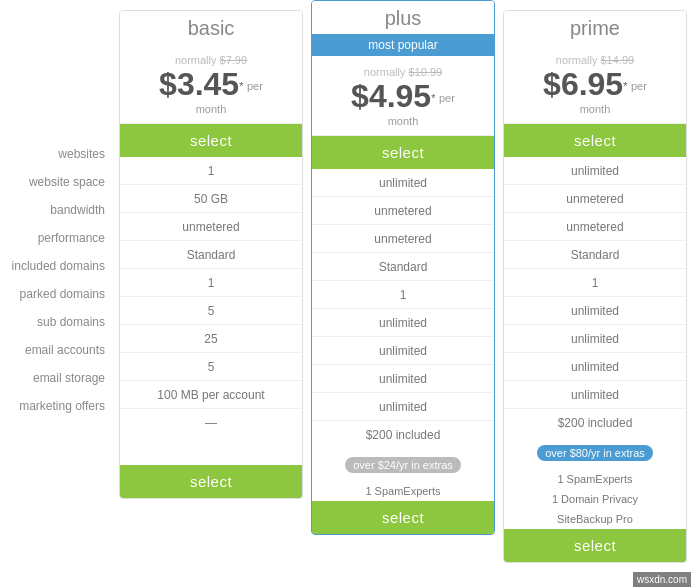  I want to click on plus-month: month, so click(403, 121).